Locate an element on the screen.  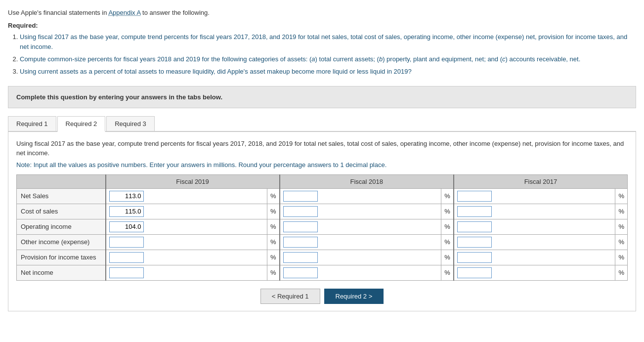
table-row: Other income (expense)%%% is located at coordinates (322, 242).